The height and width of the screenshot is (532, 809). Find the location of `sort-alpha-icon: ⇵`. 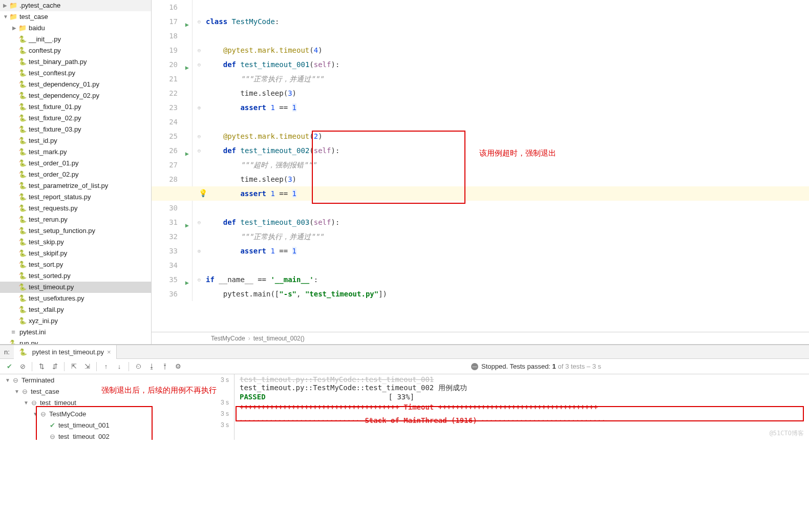

sort-alpha-icon: ⇵ is located at coordinates (55, 367).